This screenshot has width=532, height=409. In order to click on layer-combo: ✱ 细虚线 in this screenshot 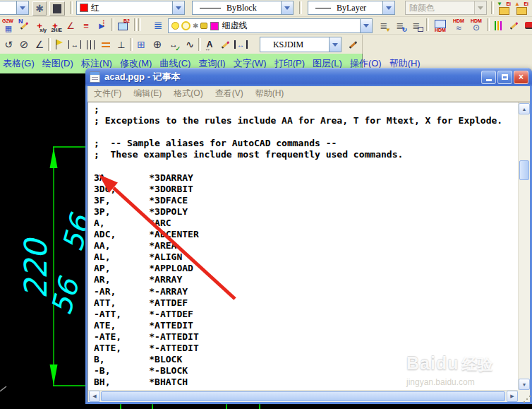, I will do `click(270, 25)`.